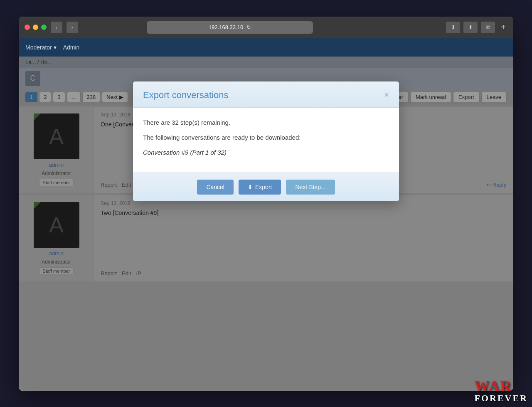  Describe the element at coordinates (215, 187) in the screenshot. I see `cancel-button: Cancel` at that location.